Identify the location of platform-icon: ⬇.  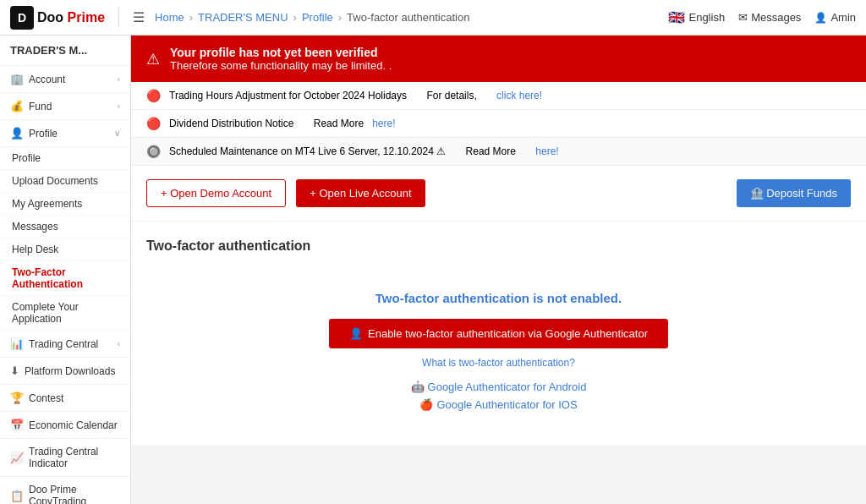
(15, 370).